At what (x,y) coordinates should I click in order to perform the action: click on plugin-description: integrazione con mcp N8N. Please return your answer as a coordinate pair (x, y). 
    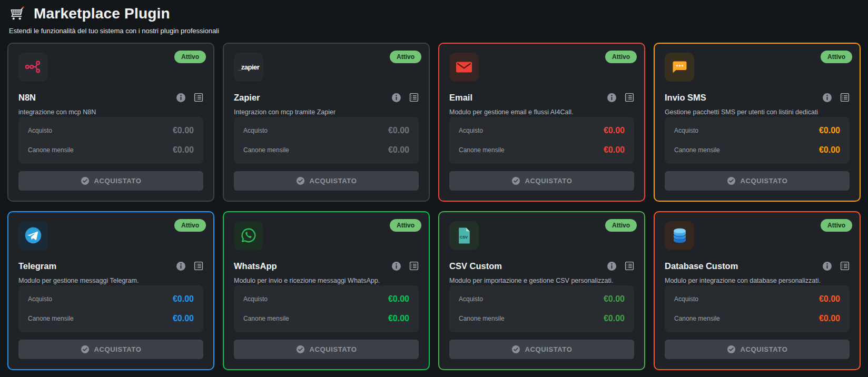
    Looking at the image, I should click on (111, 113).